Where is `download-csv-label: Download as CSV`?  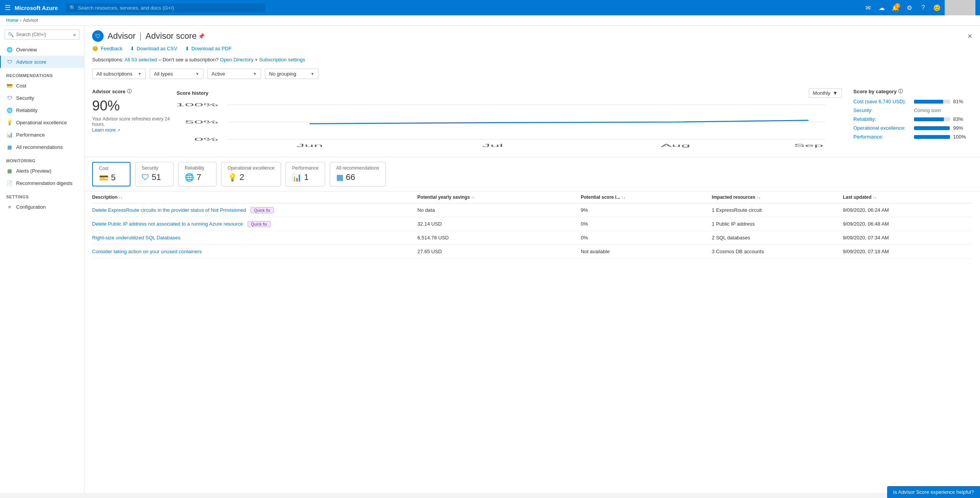
download-csv-label: Download as CSV is located at coordinates (157, 48).